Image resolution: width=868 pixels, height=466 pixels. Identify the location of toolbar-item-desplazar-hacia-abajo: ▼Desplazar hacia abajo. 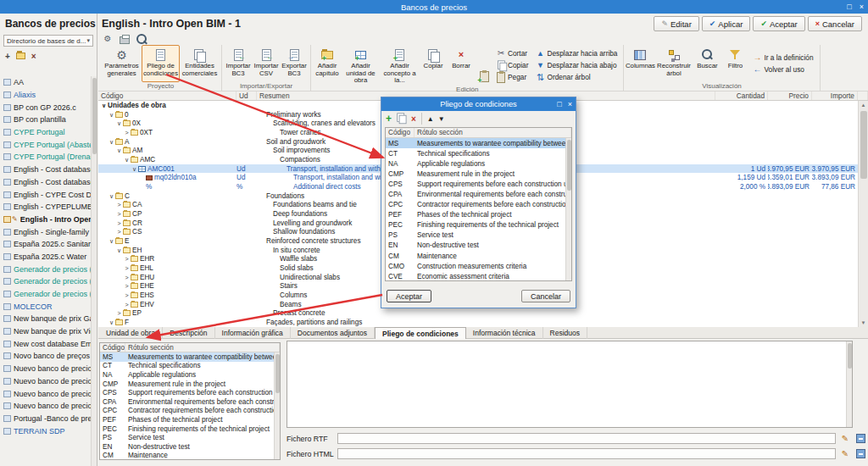
(576, 65).